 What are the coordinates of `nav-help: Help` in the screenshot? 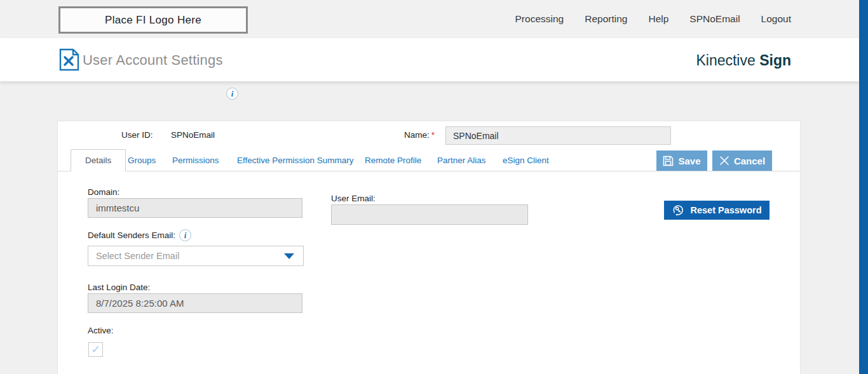 It's located at (658, 19).